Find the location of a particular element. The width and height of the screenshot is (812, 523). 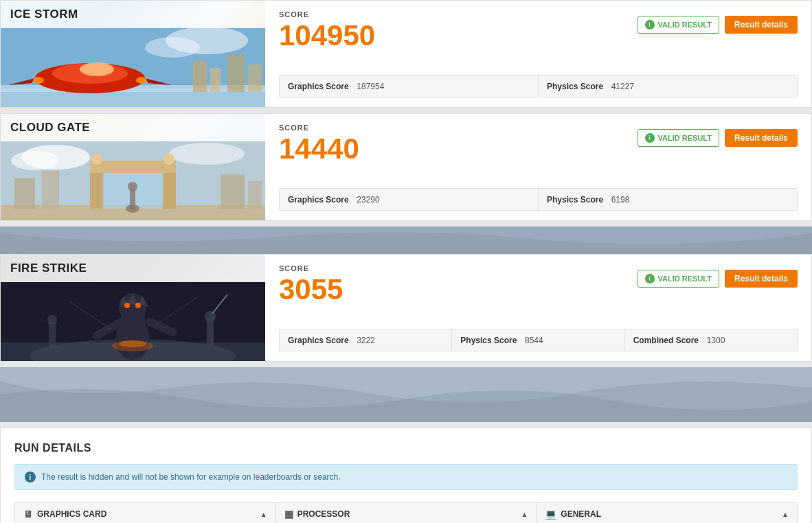

cloudgate-valid-badge: i VALID RESULT is located at coordinates (679, 138).